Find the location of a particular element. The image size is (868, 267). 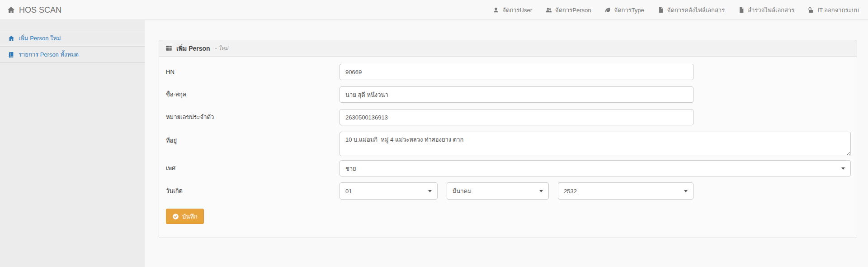

nav-item-label: จัดการUser is located at coordinates (517, 10).